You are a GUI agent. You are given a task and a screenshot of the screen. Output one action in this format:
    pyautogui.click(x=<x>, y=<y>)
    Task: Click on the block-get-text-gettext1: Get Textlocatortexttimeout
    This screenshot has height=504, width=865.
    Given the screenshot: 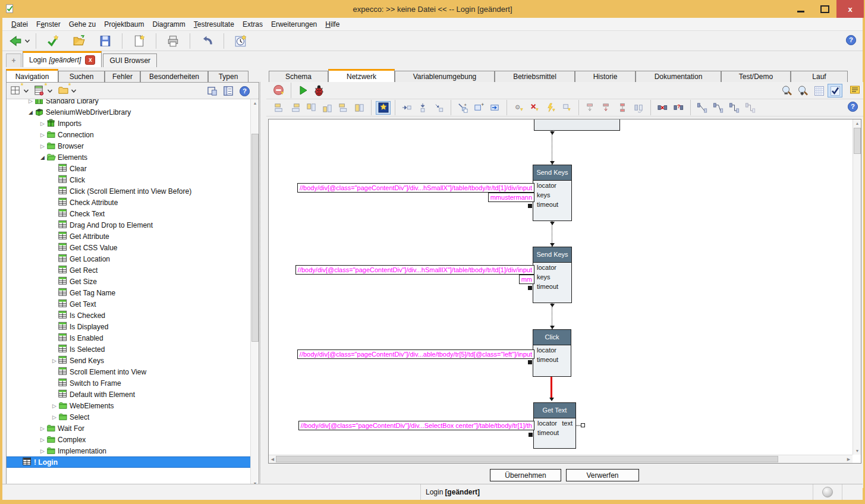 What is the action you would take?
    pyautogui.click(x=555, y=426)
    